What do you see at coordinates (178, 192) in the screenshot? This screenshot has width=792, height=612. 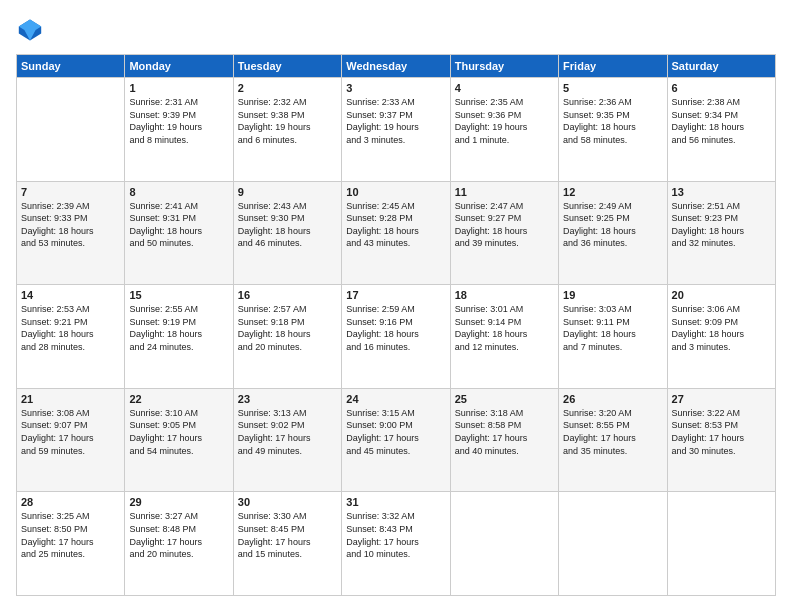 I see `day-number: 8` at bounding box center [178, 192].